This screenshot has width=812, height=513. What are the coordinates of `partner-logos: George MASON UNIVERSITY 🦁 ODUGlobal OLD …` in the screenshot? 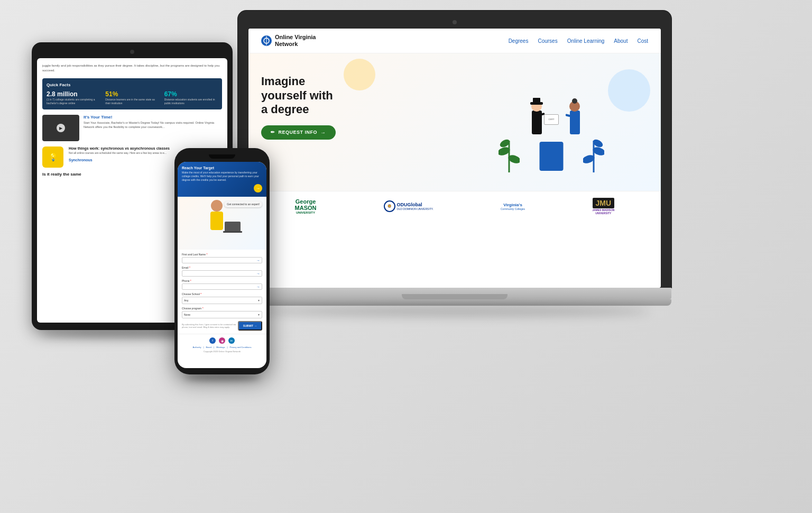 It's located at (455, 206).